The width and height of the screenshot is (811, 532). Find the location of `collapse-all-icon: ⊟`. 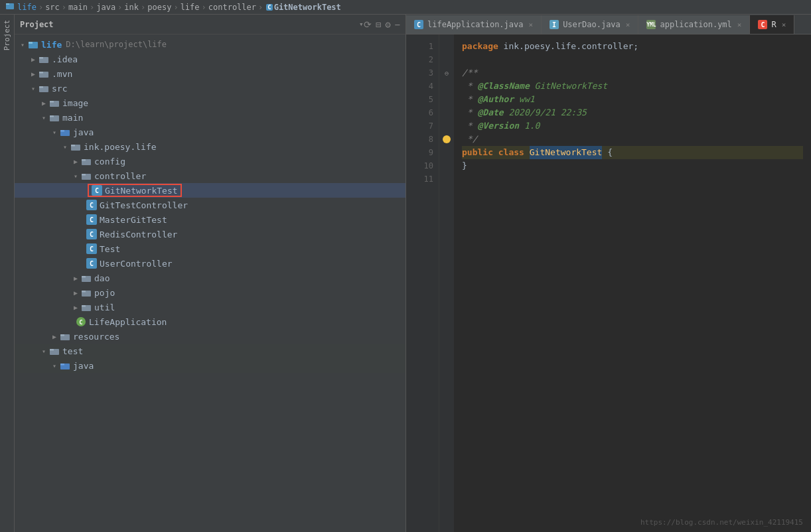

collapse-all-icon: ⊟ is located at coordinates (378, 25).